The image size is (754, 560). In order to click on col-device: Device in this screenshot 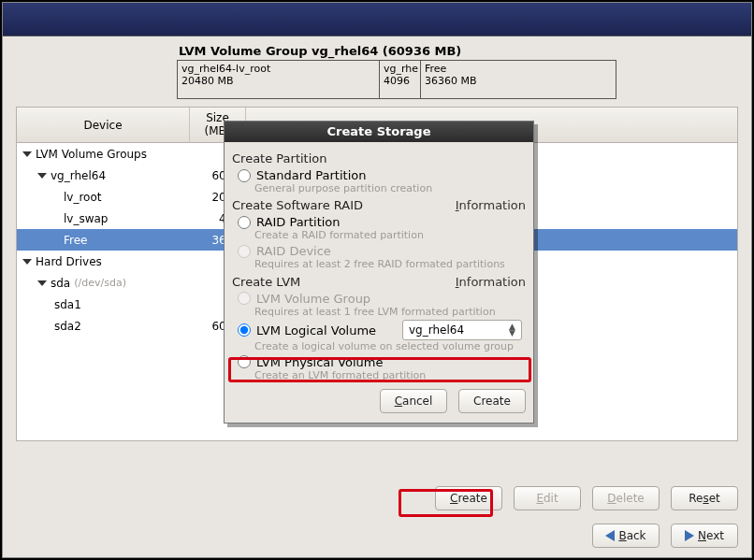, I will do `click(103, 125)`.